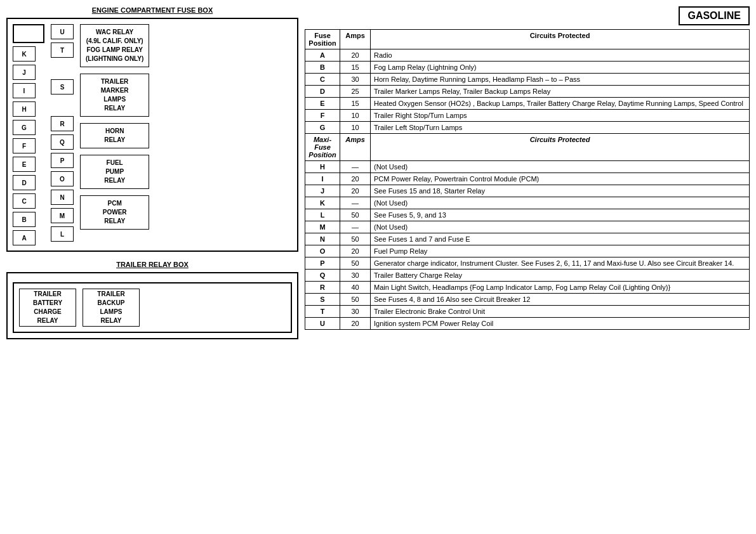  I want to click on maxi-pos: S, so click(322, 299).